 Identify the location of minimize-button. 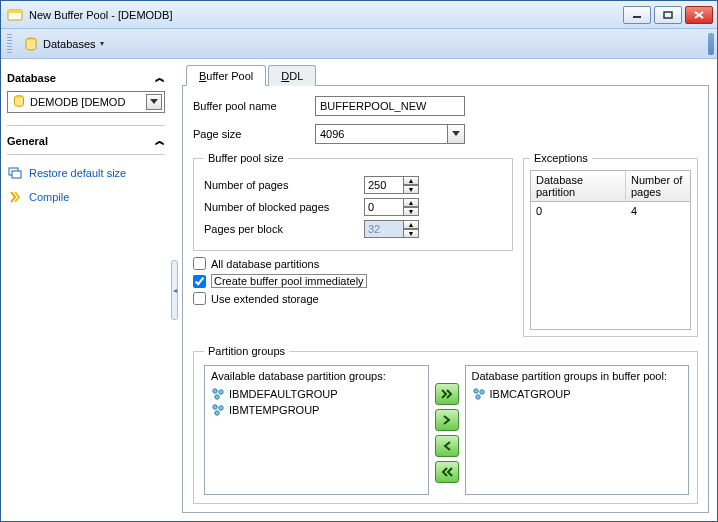
(637, 15).